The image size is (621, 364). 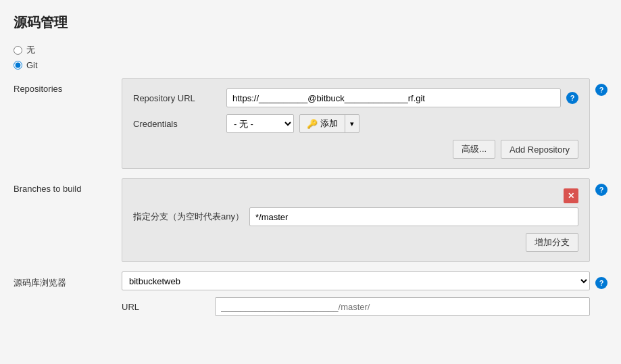 I want to click on repository-url-input, so click(x=393, y=98).